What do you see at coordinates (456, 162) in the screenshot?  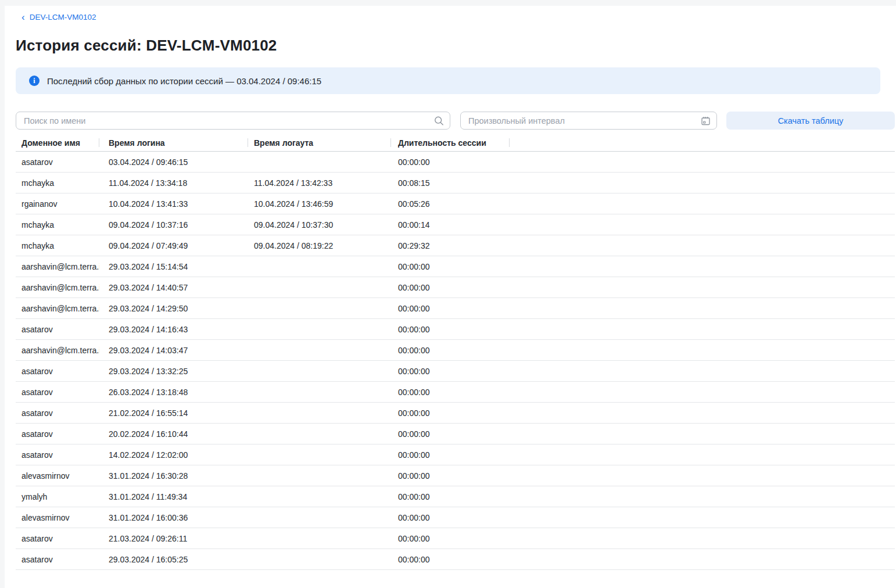 I see `table-row: asatarov03.04.2024 / 09:46:1500:00:00` at bounding box center [456, 162].